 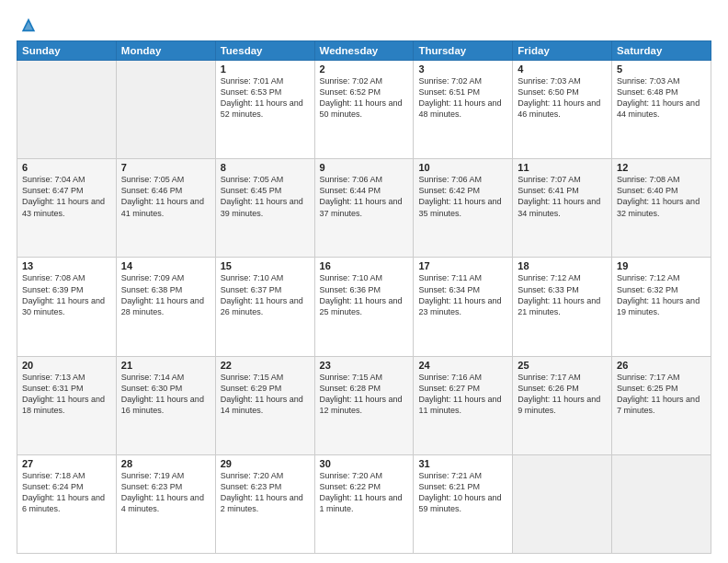 What do you see at coordinates (364, 294) in the screenshot?
I see `day-info: Sunrise: 7:10 AM Sunset: 6:36 PM Dayligh…` at bounding box center [364, 294].